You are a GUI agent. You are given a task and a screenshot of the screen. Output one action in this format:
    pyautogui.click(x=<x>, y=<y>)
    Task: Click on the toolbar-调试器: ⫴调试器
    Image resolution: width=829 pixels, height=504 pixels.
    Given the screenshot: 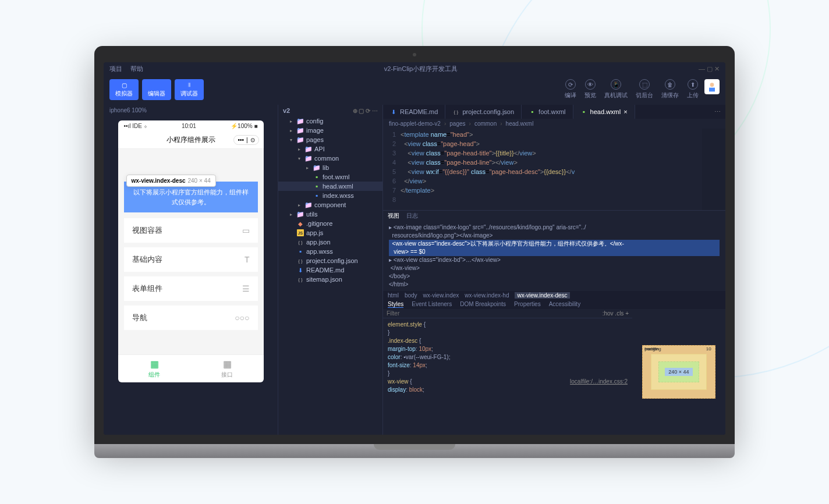 What is the action you would take?
    pyautogui.click(x=189, y=90)
    